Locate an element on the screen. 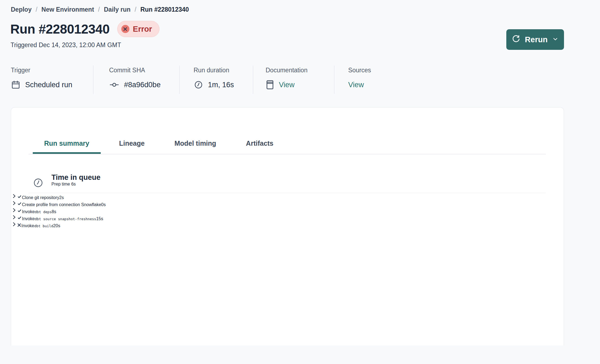  step-duration: 8s is located at coordinates (54, 212).